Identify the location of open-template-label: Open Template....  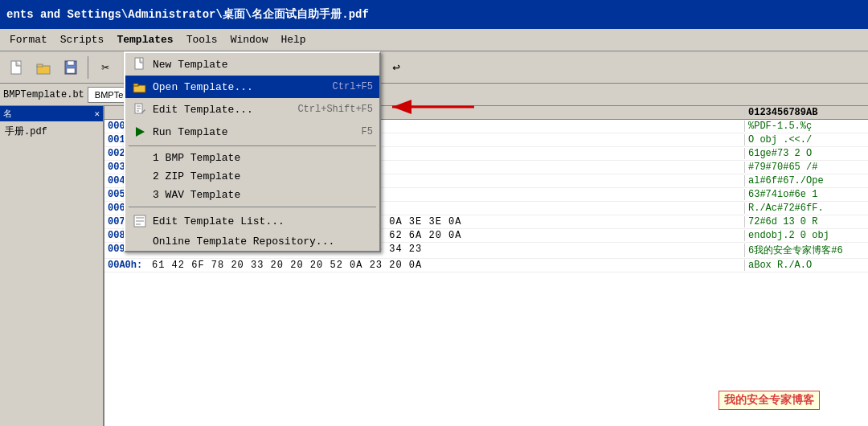
(240, 87).